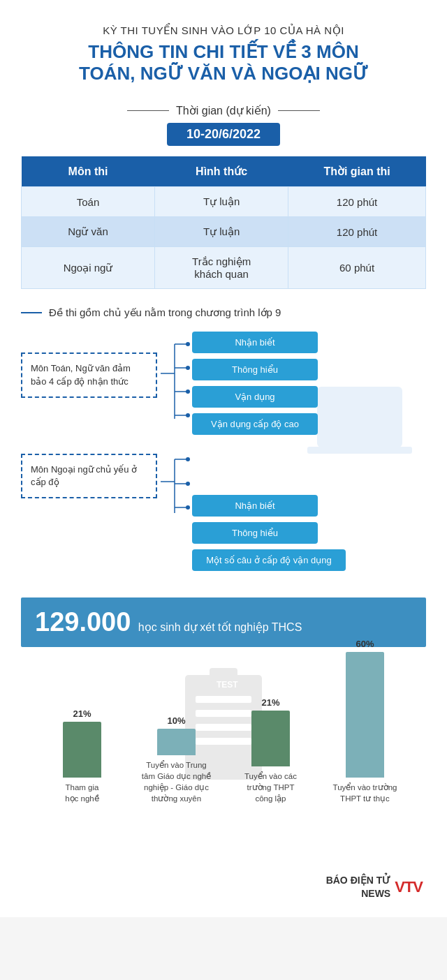  I want to click on bar-group: 21%Tham gia học nghề, so click(82, 757).